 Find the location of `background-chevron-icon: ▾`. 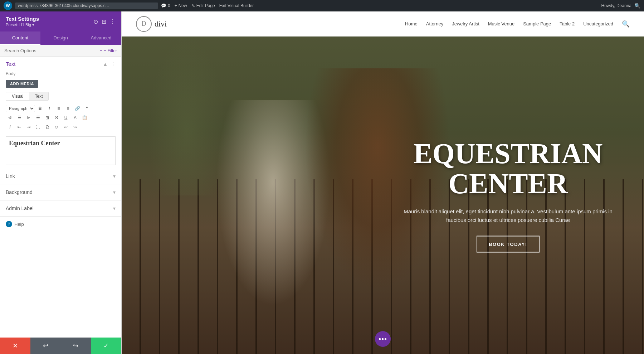

background-chevron-icon: ▾ is located at coordinates (114, 192).